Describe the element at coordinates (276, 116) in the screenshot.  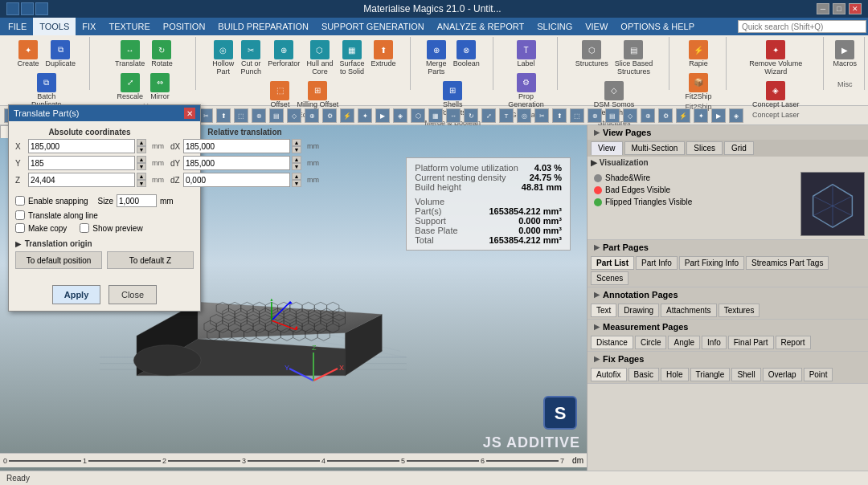
I see `ir-icon-16: ▤` at that location.